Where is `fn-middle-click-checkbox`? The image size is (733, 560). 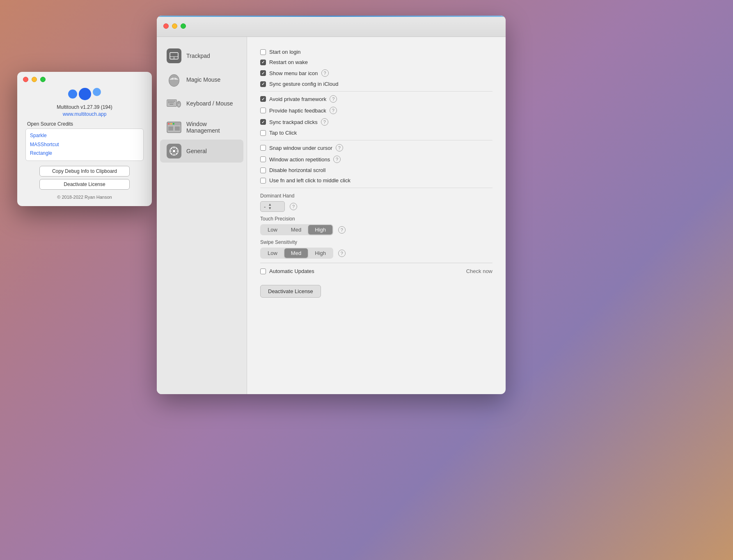
fn-middle-click-checkbox is located at coordinates (263, 181).